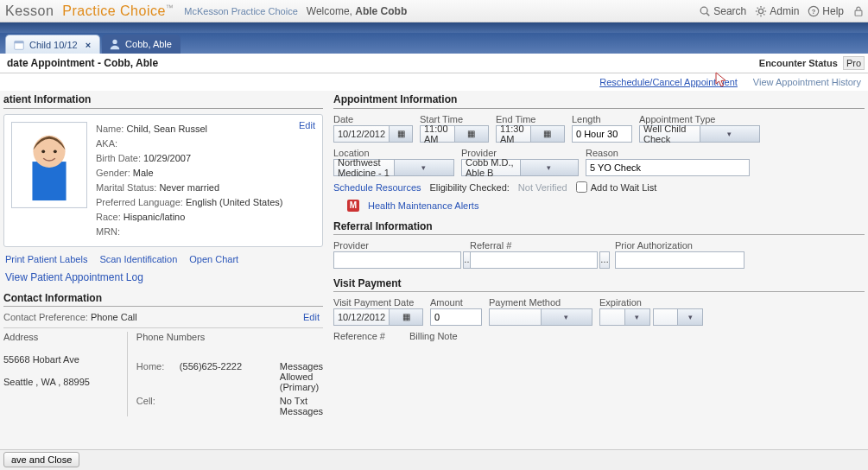 This screenshot has height=470, width=868. I want to click on search-icon, so click(705, 11).